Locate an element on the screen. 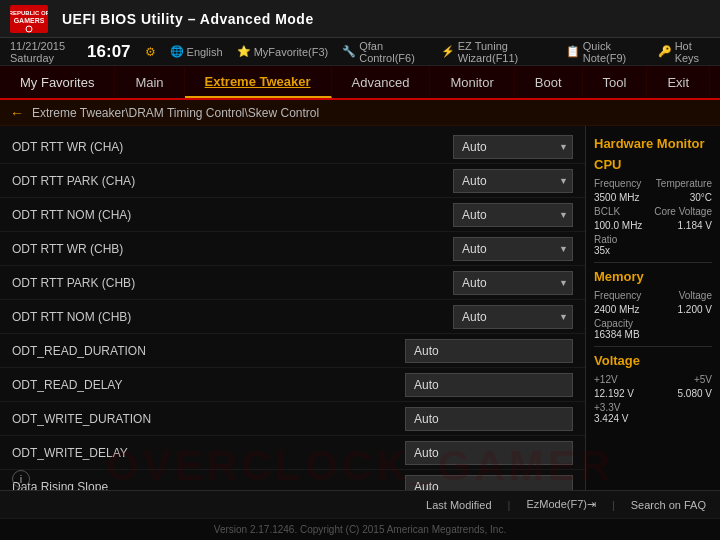 Image resolution: width=720 pixels, height=540 pixels. odt-rtt-wr-cha-select: Auto is located at coordinates (513, 147).